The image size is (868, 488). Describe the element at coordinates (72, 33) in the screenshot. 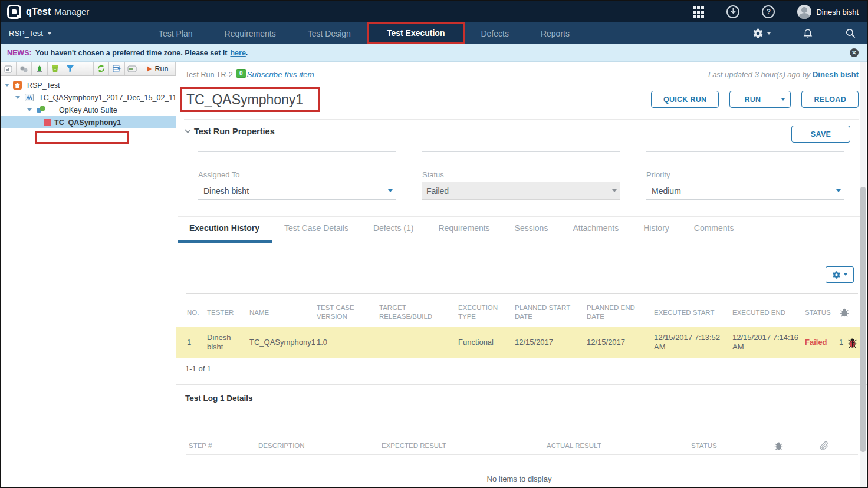

I see `project-selector: RSP_Test` at that location.